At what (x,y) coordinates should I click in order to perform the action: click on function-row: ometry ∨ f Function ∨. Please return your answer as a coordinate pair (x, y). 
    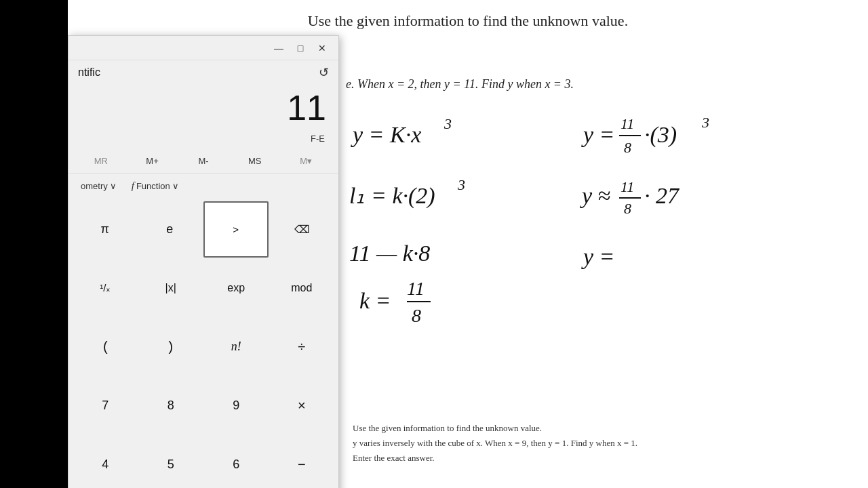
    Looking at the image, I should click on (203, 186).